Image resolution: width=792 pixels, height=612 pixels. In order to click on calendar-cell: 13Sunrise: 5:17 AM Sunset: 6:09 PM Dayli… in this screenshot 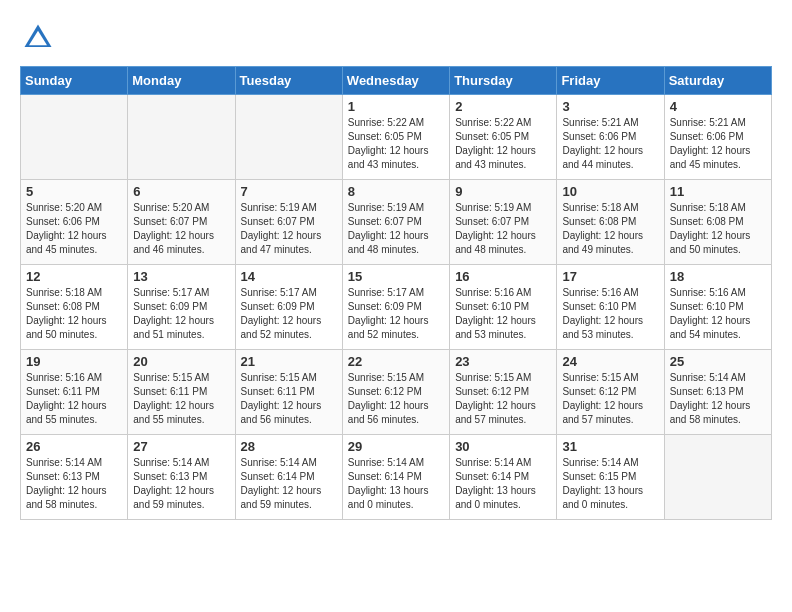, I will do `click(182, 308)`.